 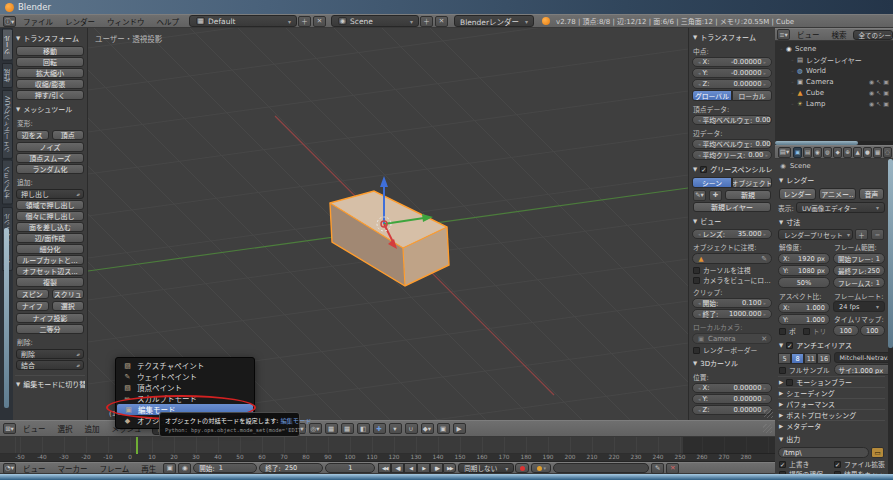 I want to click on editor-type-outliner-icon: ≡▾, so click(x=784, y=34).